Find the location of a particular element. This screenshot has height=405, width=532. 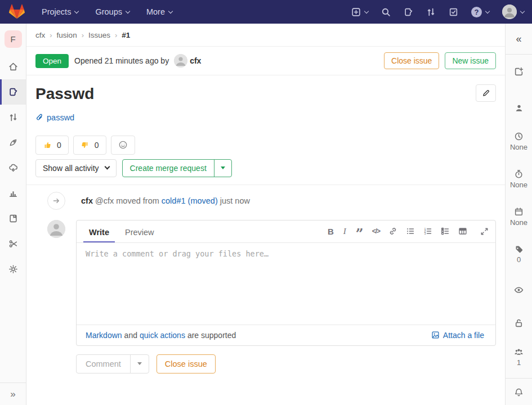

numbered-list-button: 1 2 3 is located at coordinates (428, 231).